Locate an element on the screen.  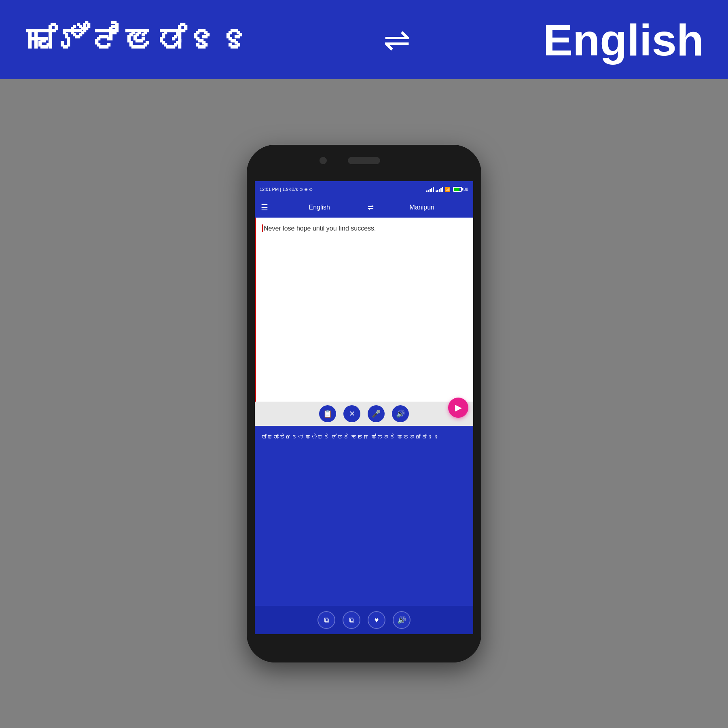
battery-fill is located at coordinates (457, 189).